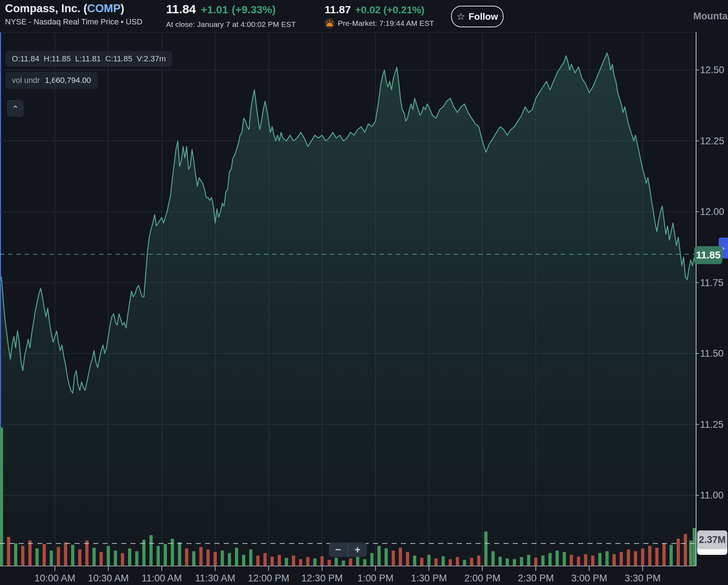  What do you see at coordinates (536, 579) in the screenshot?
I see `x-axis-label: 2:30 PM` at bounding box center [536, 579].